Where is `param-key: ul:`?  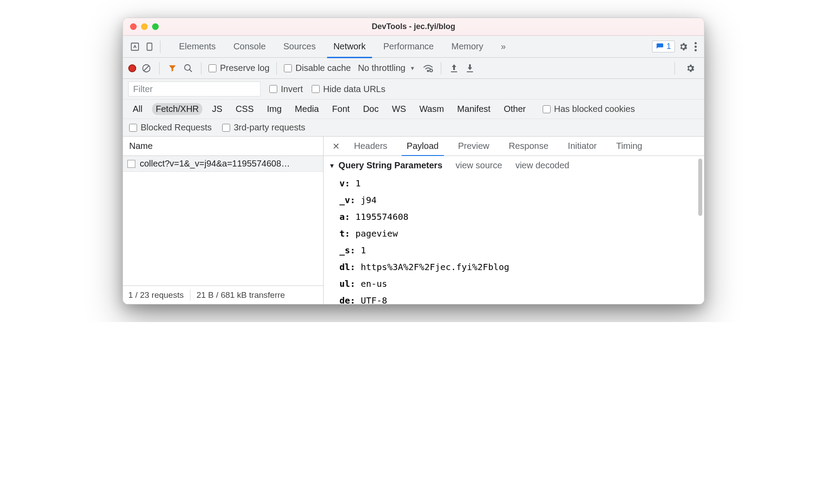 param-key: ul: is located at coordinates (350, 284).